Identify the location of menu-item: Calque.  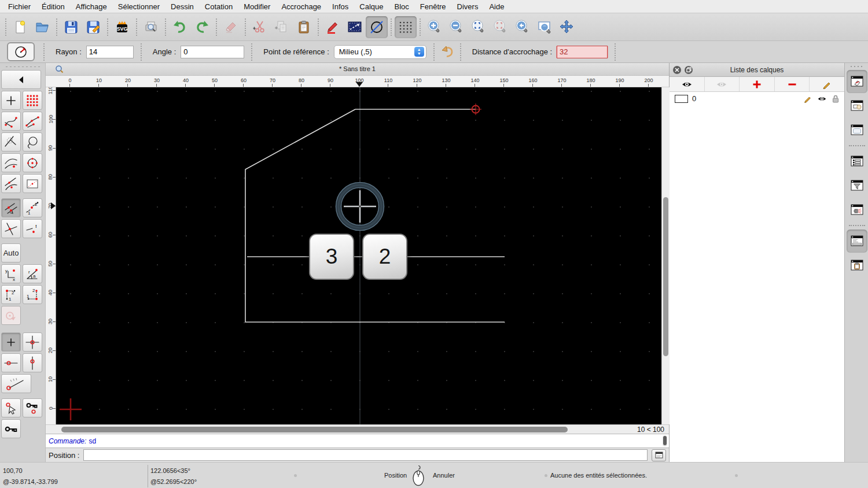
(372, 7).